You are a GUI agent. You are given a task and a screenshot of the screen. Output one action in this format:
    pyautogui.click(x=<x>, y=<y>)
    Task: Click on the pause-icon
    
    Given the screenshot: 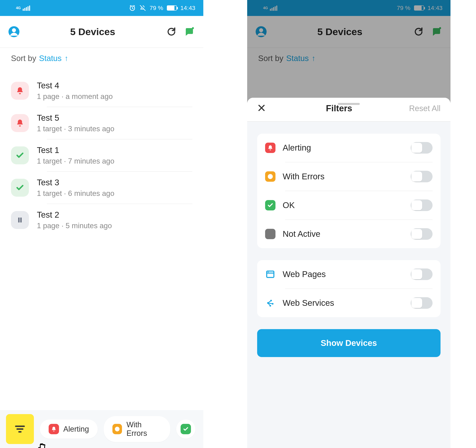 What is the action you would take?
    pyautogui.click(x=20, y=220)
    